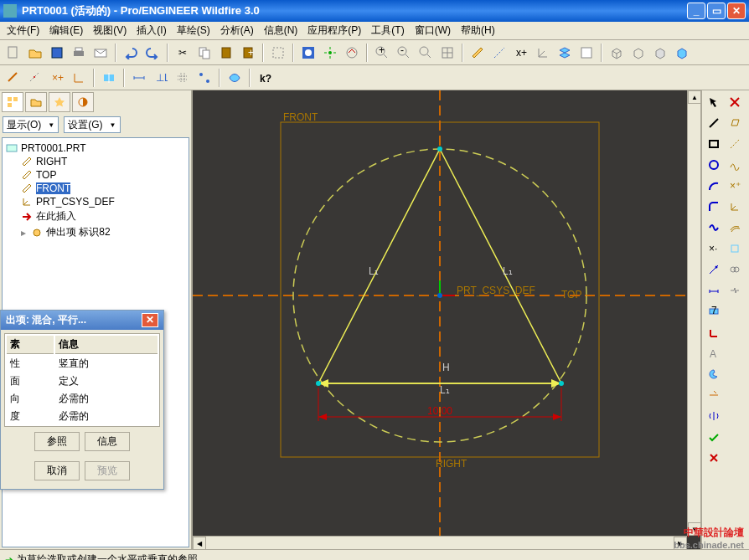  Describe the element at coordinates (735, 123) in the screenshot. I see `parallelogram-tool` at that location.